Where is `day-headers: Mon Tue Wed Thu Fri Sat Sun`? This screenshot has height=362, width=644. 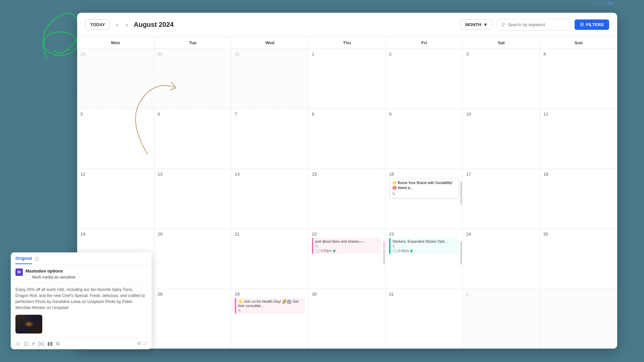 day-headers: Mon Tue Wed Thu Fri Sat Sun is located at coordinates (347, 43).